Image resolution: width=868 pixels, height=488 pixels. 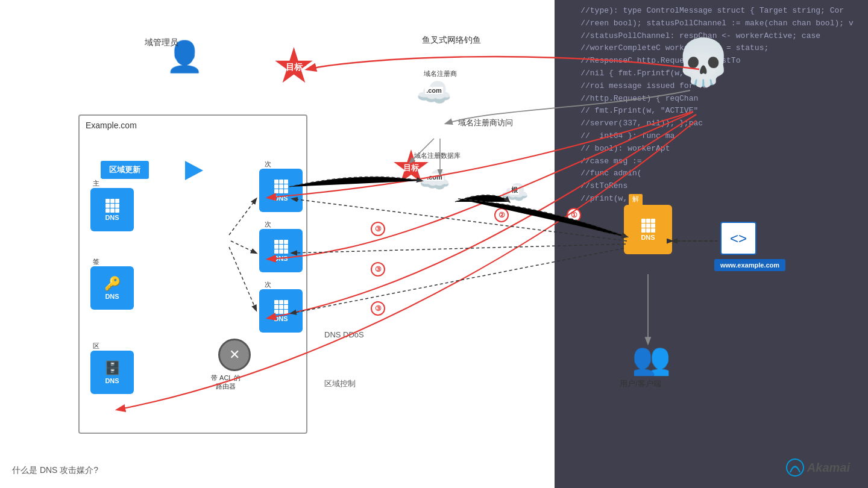 I want to click on secondary1-dns-label: DNS, so click(x=281, y=198).